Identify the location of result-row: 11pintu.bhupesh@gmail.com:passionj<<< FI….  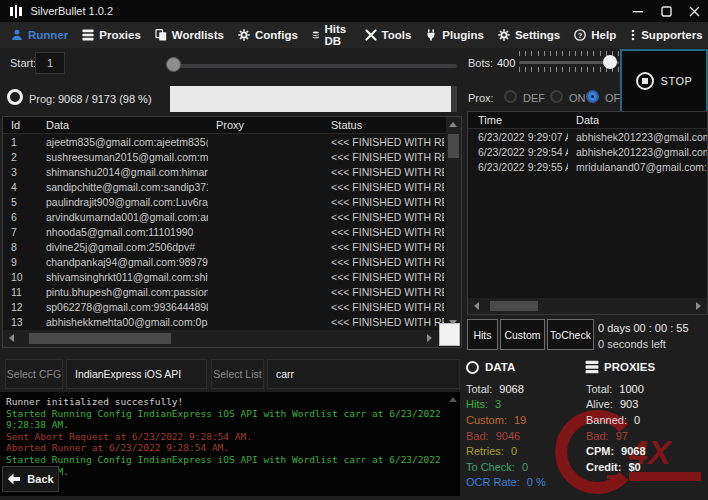
(224, 292).